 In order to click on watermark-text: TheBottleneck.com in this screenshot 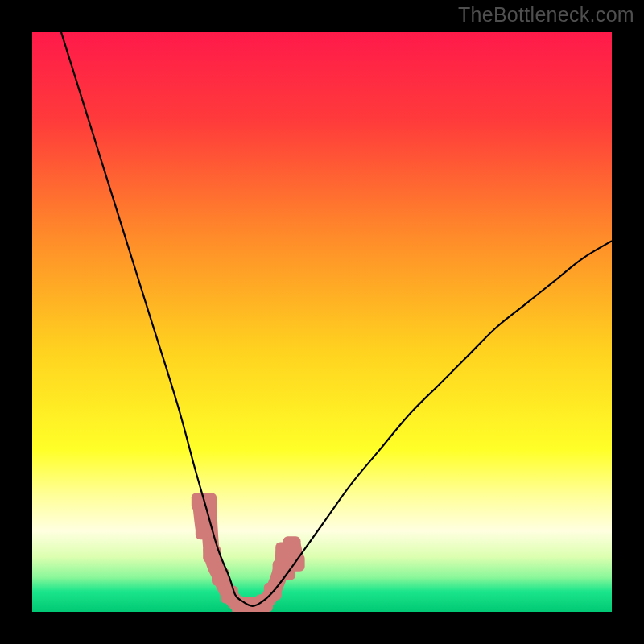, I will do `click(546, 14)`.